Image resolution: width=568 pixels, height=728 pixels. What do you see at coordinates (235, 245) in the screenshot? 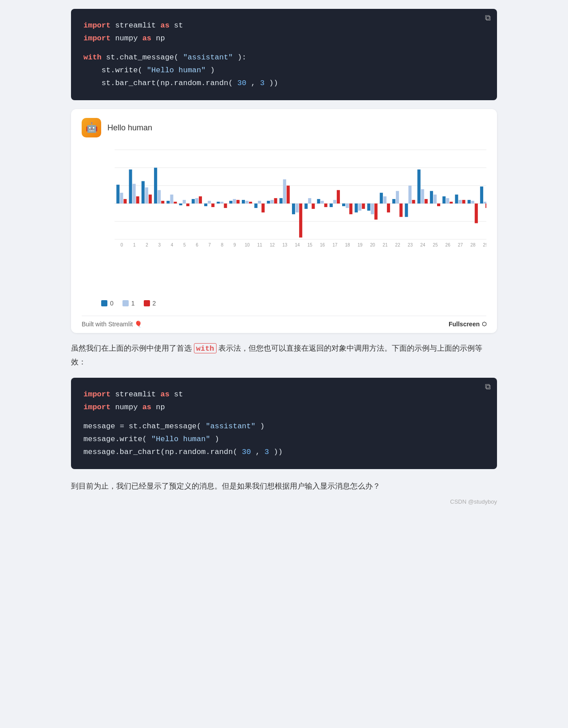
I see `x-label: 9` at bounding box center [235, 245].